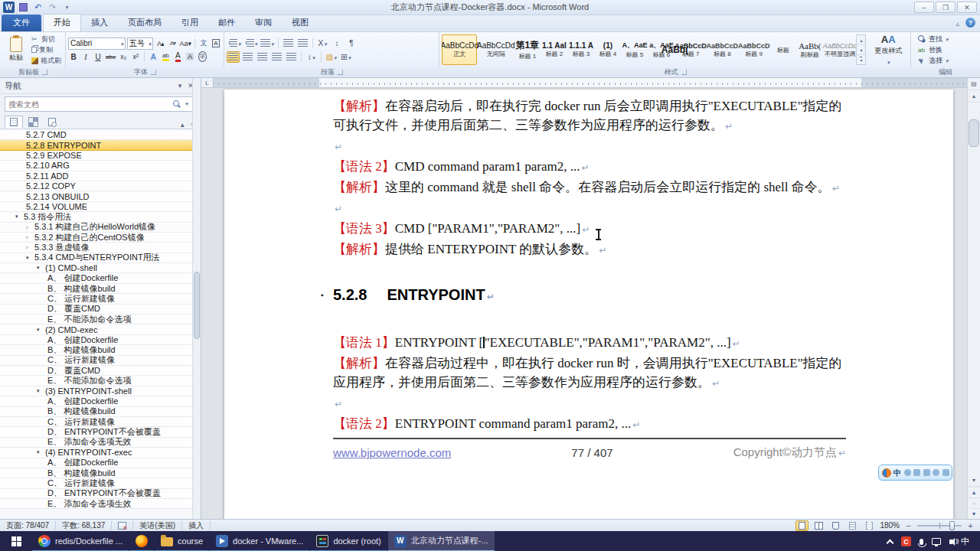 Image resolution: width=980 pixels, height=551 pixels. Describe the element at coordinates (100, 156) in the screenshot. I see `nav-tree-item: 5.2.9 EXPOSE` at that location.